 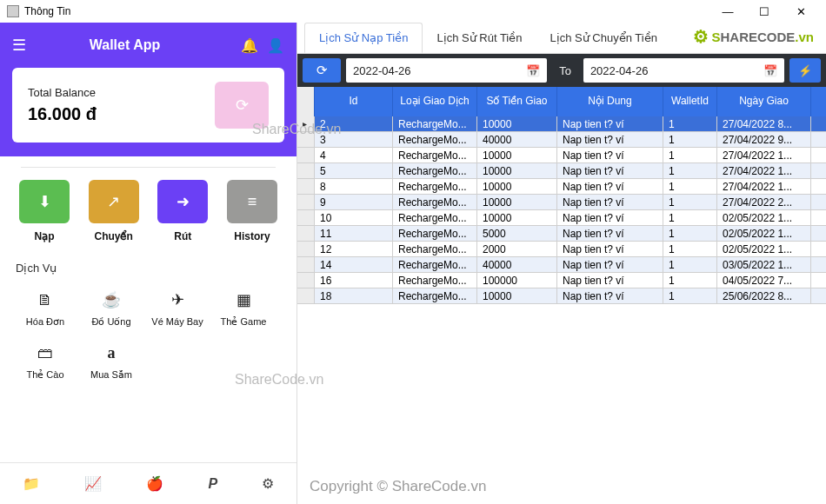 What do you see at coordinates (243, 308) in the screenshot?
I see `service-gamecard: ▦ Thẻ Game` at bounding box center [243, 308].